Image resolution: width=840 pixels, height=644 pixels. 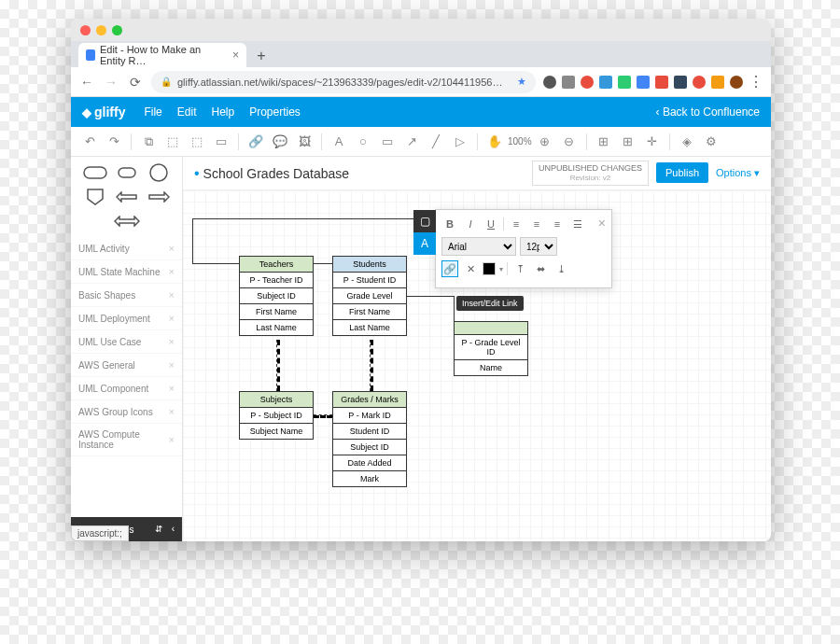 What do you see at coordinates (561, 269) in the screenshot?
I see `valign-bottom-button: ⤓` at bounding box center [561, 269].